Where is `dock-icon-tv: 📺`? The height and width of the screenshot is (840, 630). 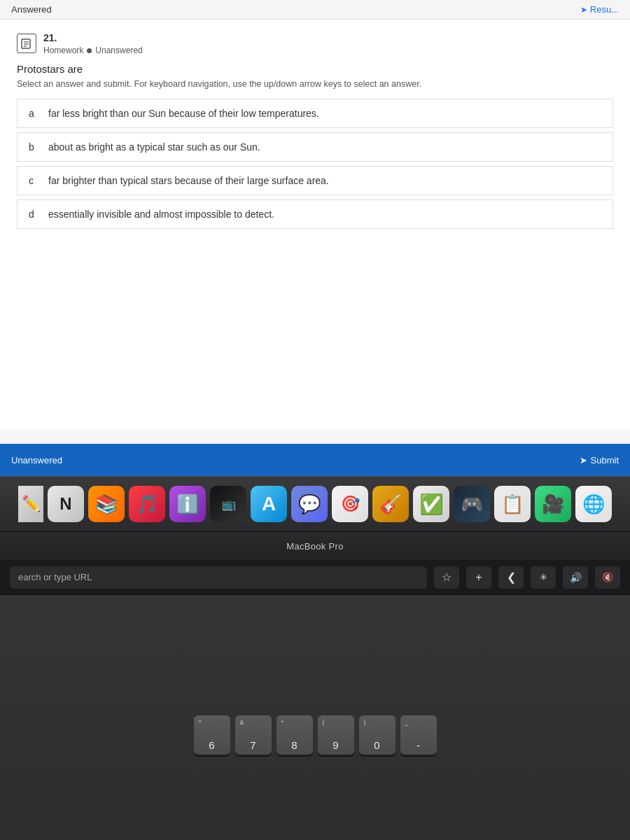
dock-icon-tv: 📺 is located at coordinates (228, 504).